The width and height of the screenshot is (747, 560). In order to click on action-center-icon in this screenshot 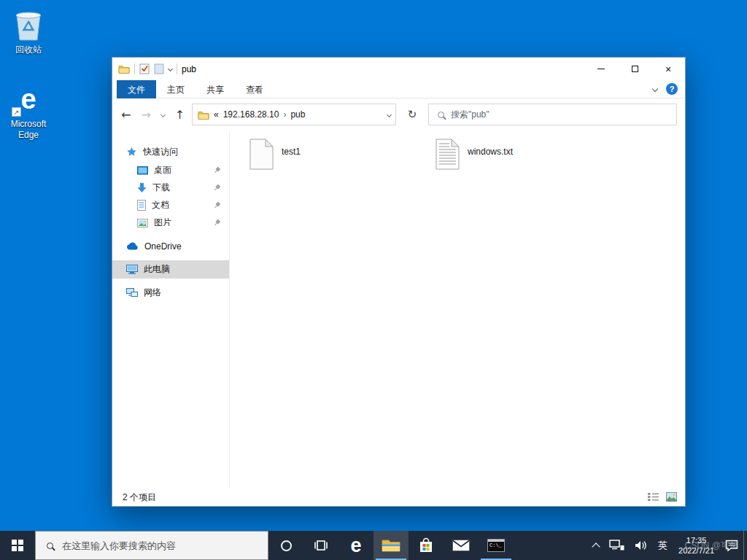, I will do `click(732, 545)`.